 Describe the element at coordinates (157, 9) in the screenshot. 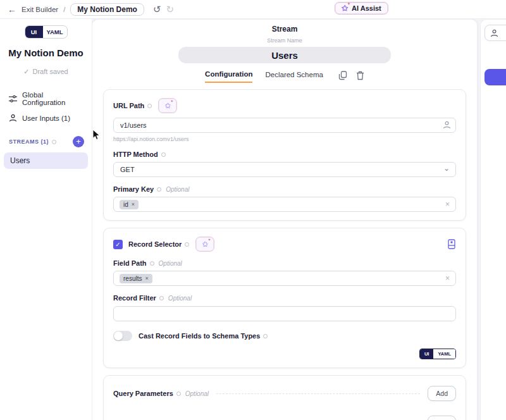

I see `undo-icon: ↺` at that location.